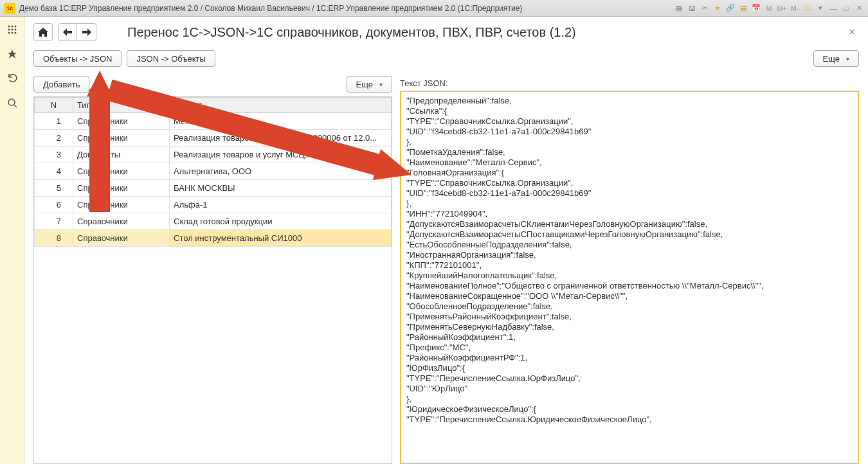  What do you see at coordinates (54, 105) in the screenshot?
I see `col-n: N` at bounding box center [54, 105].